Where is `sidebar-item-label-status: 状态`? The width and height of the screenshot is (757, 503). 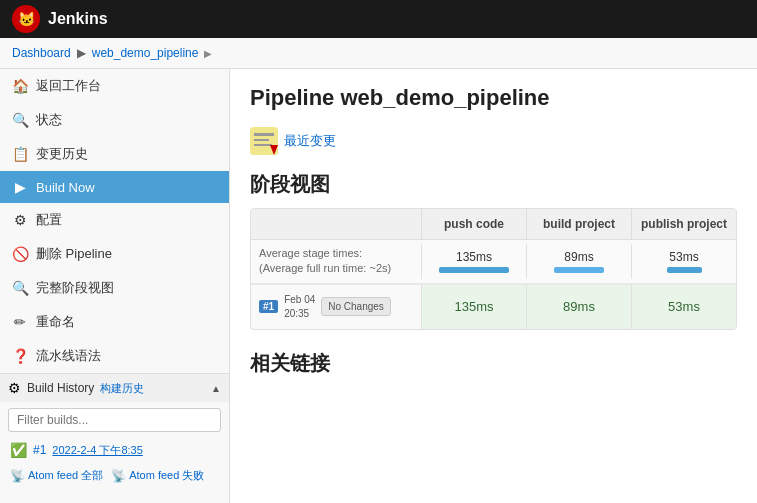
sidebar-item-label-status: 状态 is located at coordinates (49, 120).